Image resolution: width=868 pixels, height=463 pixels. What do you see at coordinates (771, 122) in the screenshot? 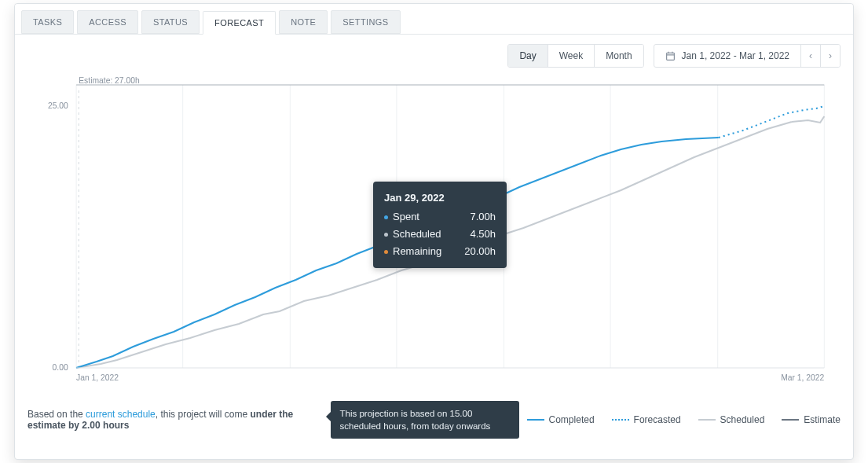
I see `series-forecasted` at bounding box center [771, 122].